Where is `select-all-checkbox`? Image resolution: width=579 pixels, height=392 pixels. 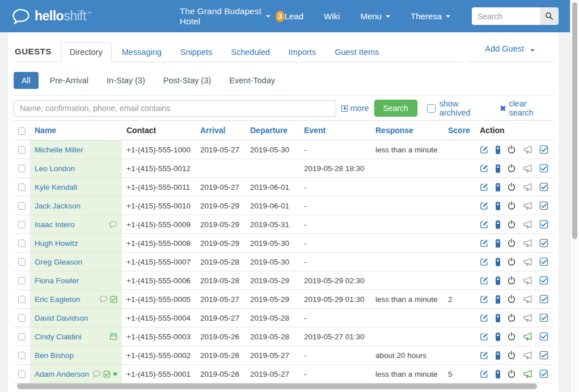
select-all-checkbox is located at coordinates (22, 131).